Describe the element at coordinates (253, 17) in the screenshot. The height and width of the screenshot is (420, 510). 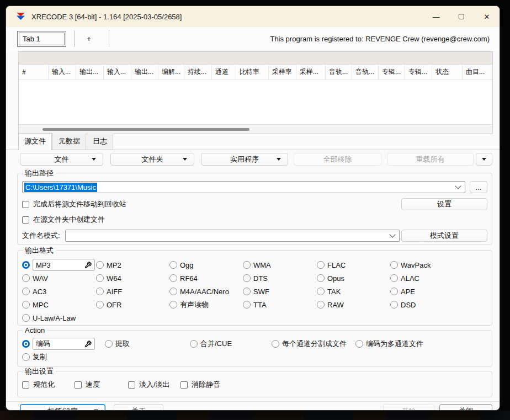
I see `title-bar: XRECODE 3 [64-bit] - 1.164 [2025-03-05/2…` at that location.